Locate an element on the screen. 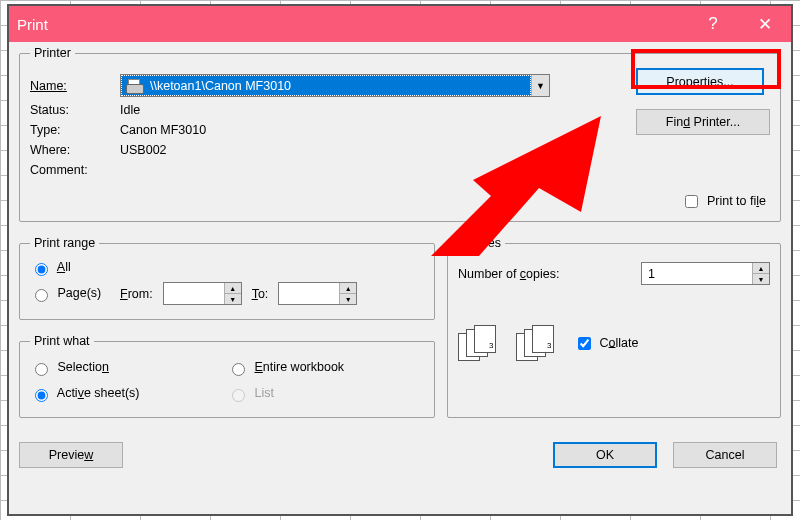  to-label: To: is located at coordinates (260, 294).